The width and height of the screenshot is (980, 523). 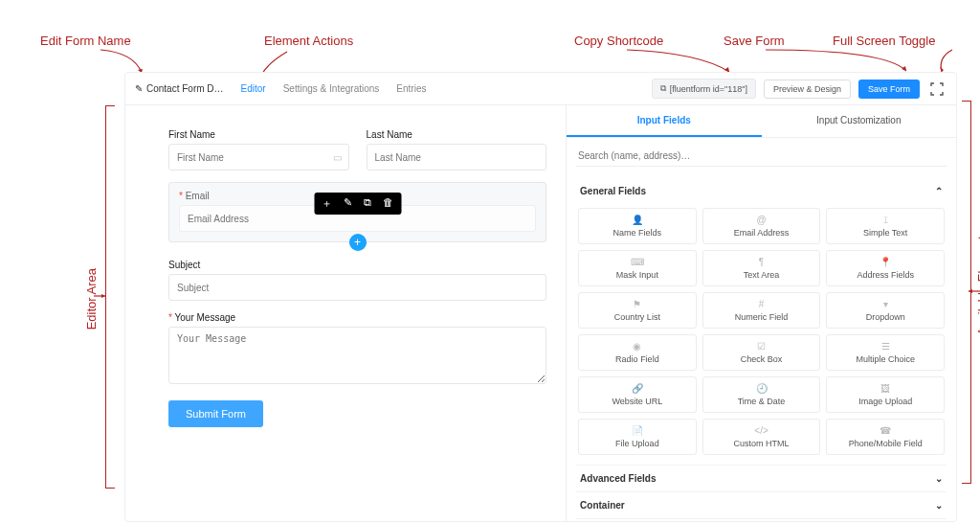 I want to click on elements-search, so click(x=762, y=156).